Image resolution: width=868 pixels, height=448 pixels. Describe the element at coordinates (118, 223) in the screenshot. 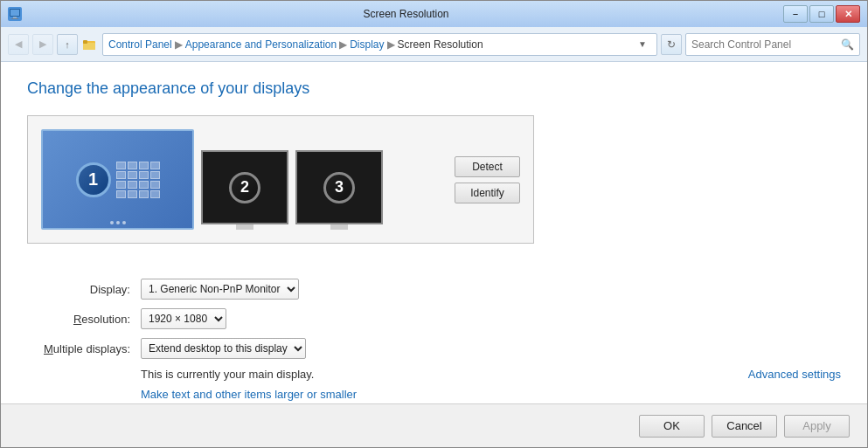

I see `monitor-1-dots` at that location.